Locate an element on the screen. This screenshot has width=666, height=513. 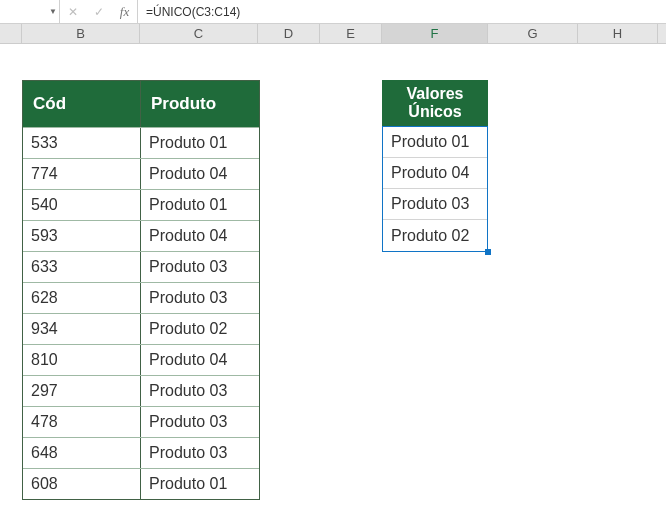
cell-cod: 633 is located at coordinates (82, 267).